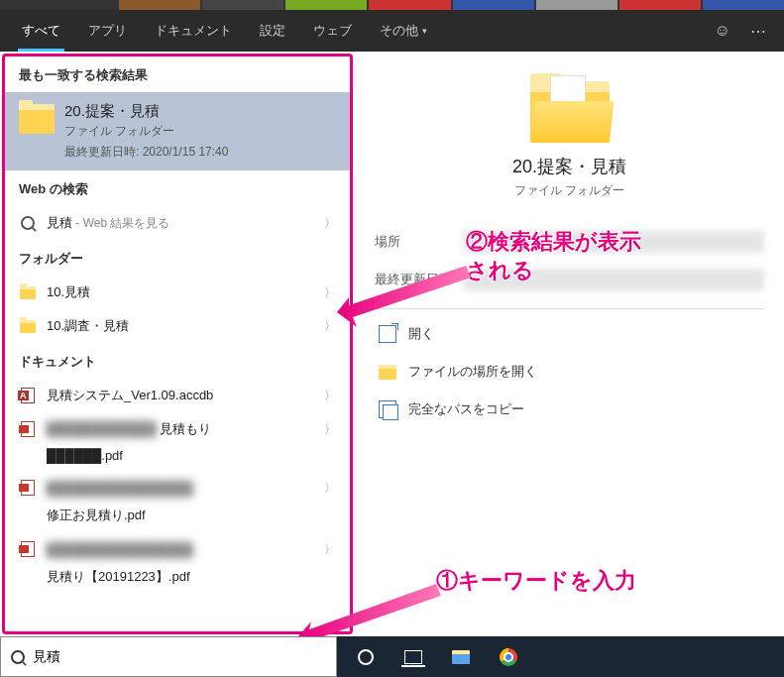 Image resolution: width=784 pixels, height=677 pixels. What do you see at coordinates (180, 292) in the screenshot?
I see `folder-name: 10.見積` at bounding box center [180, 292].